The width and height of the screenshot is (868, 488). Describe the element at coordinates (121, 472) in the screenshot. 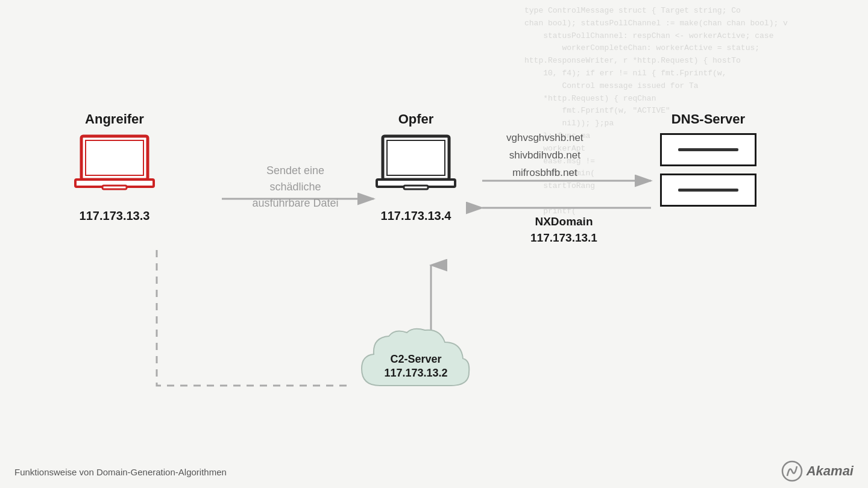

I see `caption: Funktionsweise von Domain-Generation-Alg…` at that location.